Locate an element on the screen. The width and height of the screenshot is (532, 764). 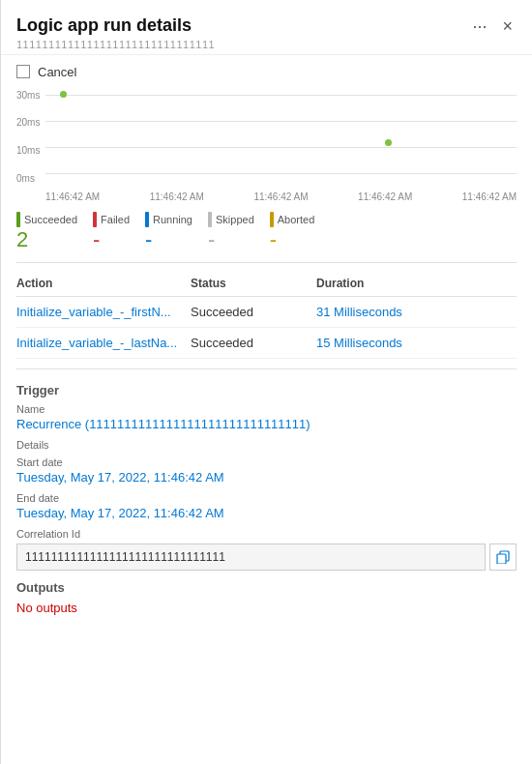
panel-title: Logic app run details is located at coordinates (116, 26).